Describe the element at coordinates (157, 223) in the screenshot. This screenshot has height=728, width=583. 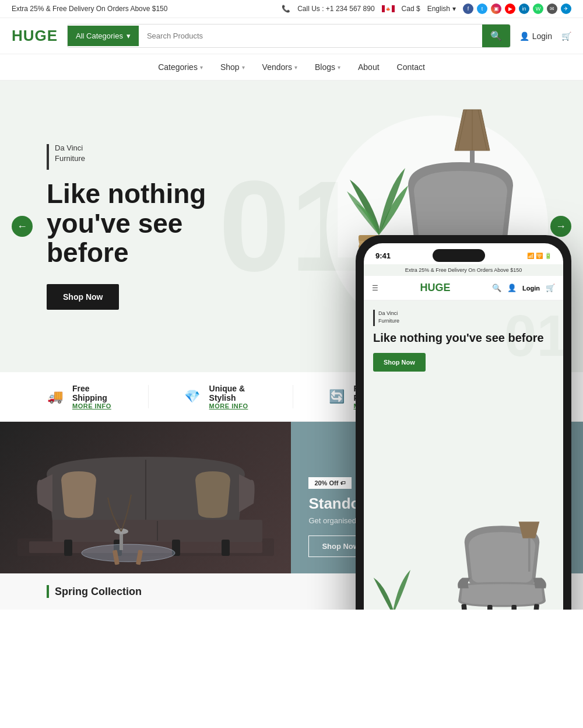
I see `hero-title: Like nothing you've see before` at that location.